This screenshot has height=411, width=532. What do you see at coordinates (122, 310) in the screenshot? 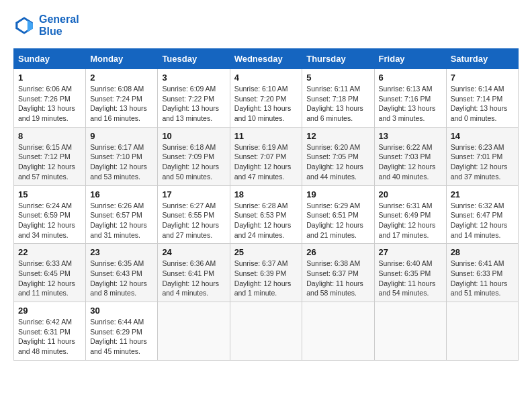
I see `day-number: 30` at bounding box center [122, 310].